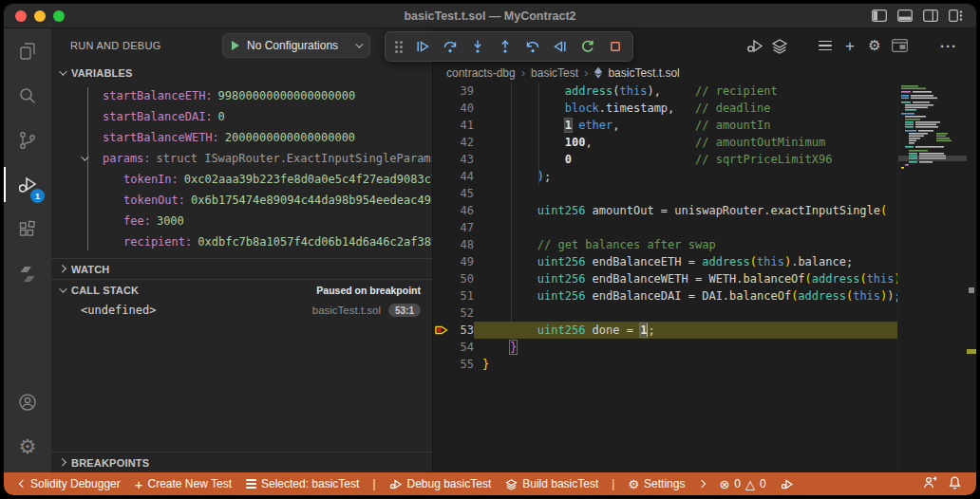  Describe the element at coordinates (700, 125) in the screenshot. I see `code-line: 41 1 ether, // amountIn` at that location.